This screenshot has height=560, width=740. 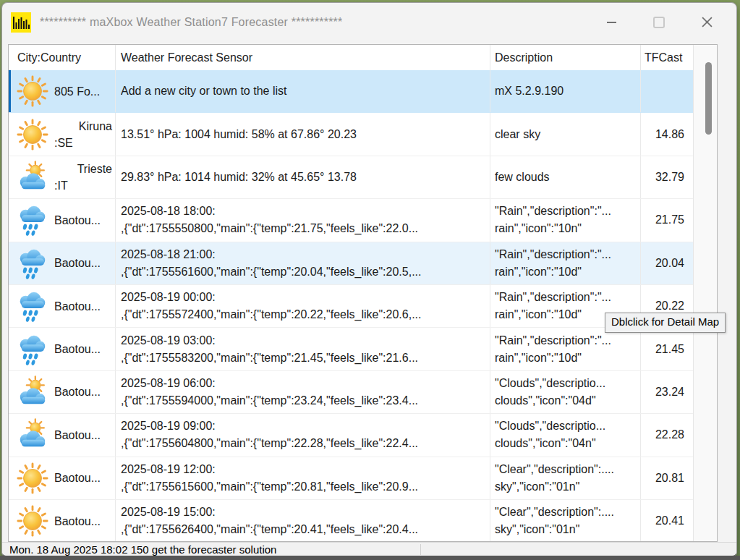 I want to click on weather-cell: 2025-08-19 03:00:,{"dt":1755583200,"main…, so click(x=303, y=349).